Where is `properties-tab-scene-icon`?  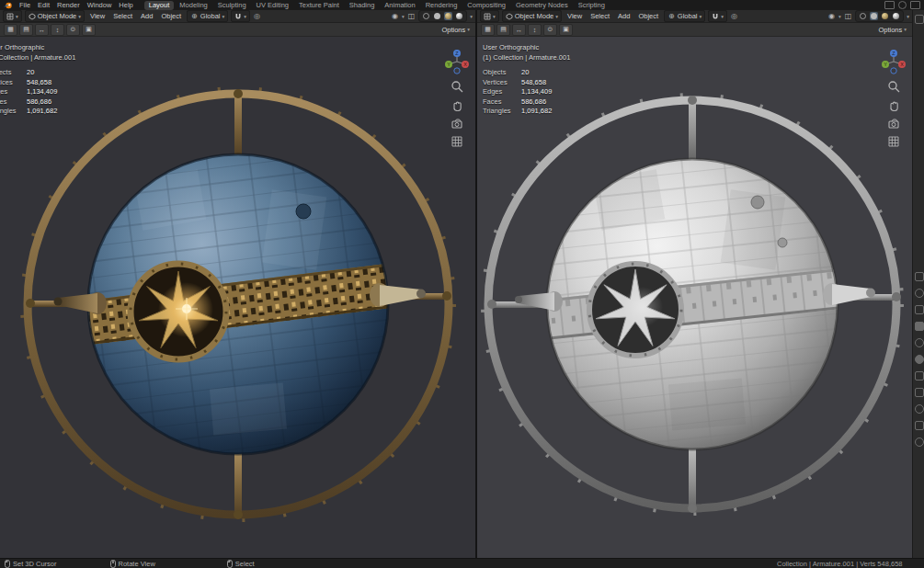
properties-tab-scene-icon is located at coordinates (919, 343).